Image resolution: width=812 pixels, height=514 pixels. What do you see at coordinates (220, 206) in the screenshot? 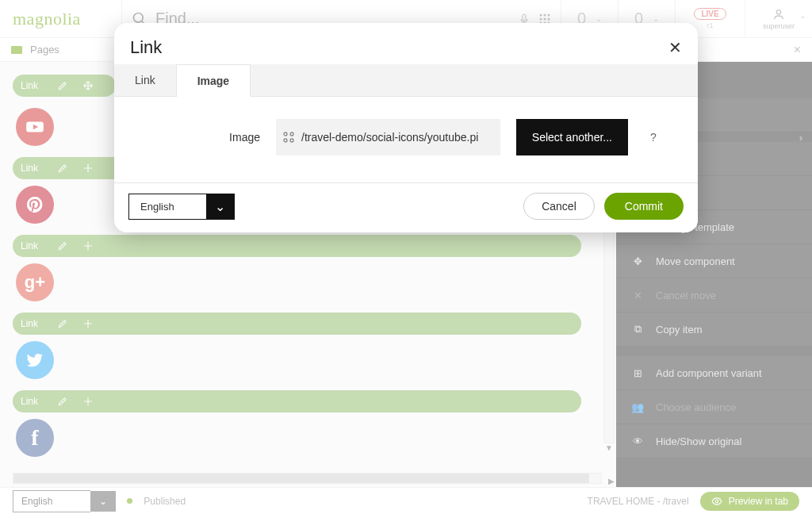
I see `chevron-down-icon: ⌄` at bounding box center [220, 206].